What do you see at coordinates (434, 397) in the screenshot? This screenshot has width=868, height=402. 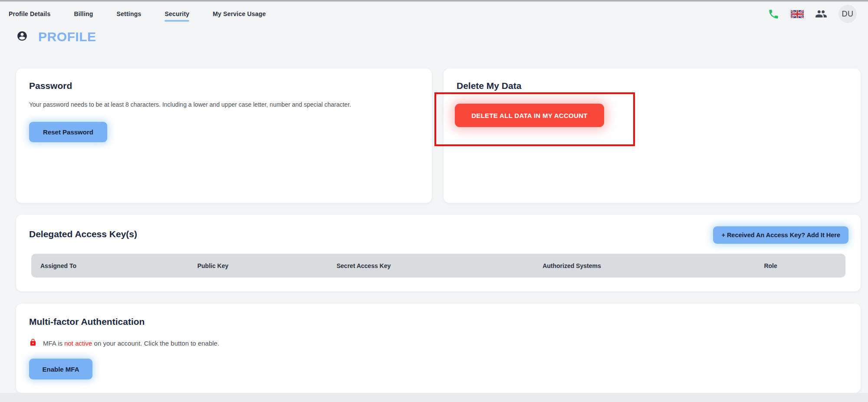 I see `footer-strip` at bounding box center [434, 397].